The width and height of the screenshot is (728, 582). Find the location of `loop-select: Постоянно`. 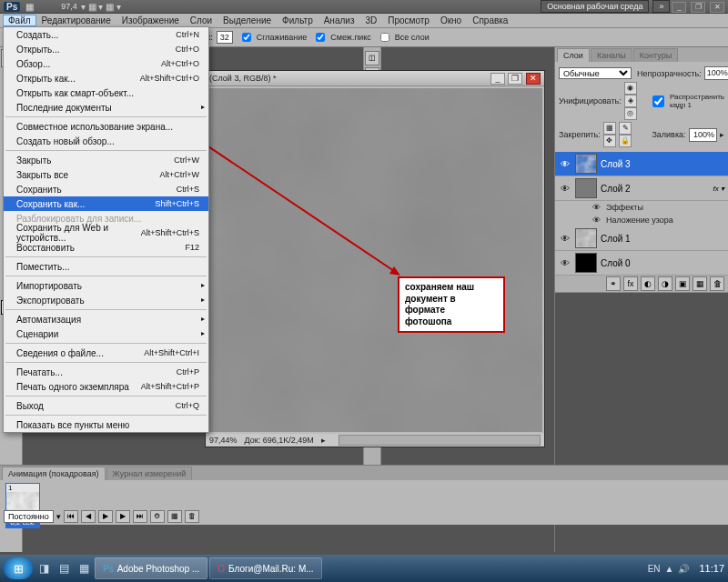

loop-select: Постоянно is located at coordinates (29, 517).